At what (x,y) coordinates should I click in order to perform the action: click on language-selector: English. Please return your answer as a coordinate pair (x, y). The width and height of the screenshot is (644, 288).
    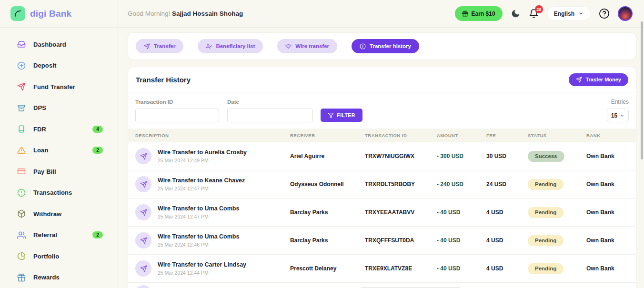
    Looking at the image, I should click on (569, 13).